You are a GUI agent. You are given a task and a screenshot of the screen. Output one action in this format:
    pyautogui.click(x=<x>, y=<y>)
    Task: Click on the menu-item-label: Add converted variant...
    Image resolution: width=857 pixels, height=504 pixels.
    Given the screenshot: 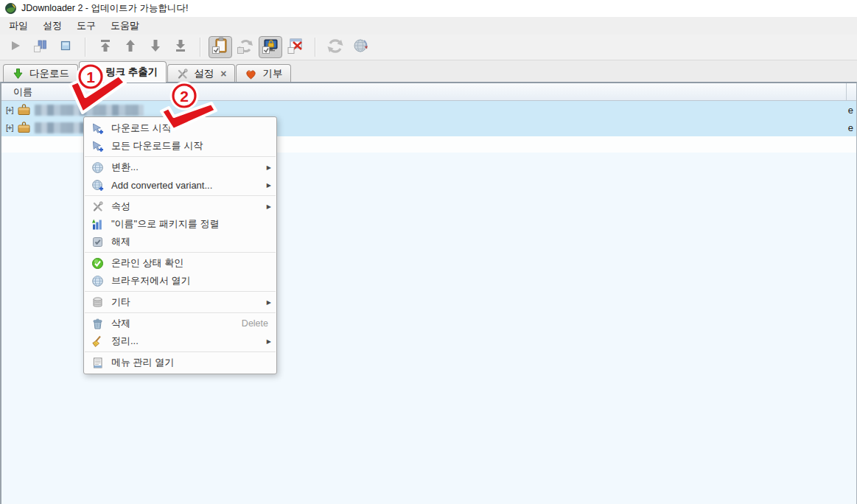 What is the action you would take?
    pyautogui.click(x=184, y=186)
    